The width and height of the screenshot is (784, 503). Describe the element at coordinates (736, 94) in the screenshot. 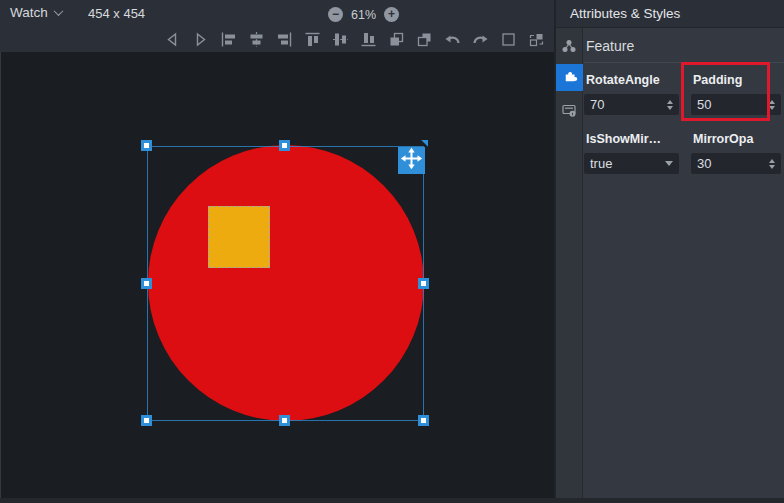

I see `field-padding: Padding 50` at that location.